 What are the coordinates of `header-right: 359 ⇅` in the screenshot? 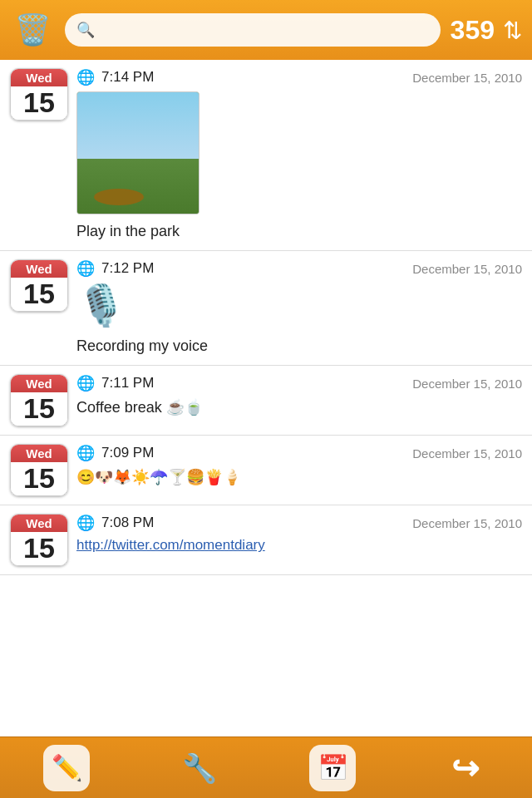 It's located at (486, 30).